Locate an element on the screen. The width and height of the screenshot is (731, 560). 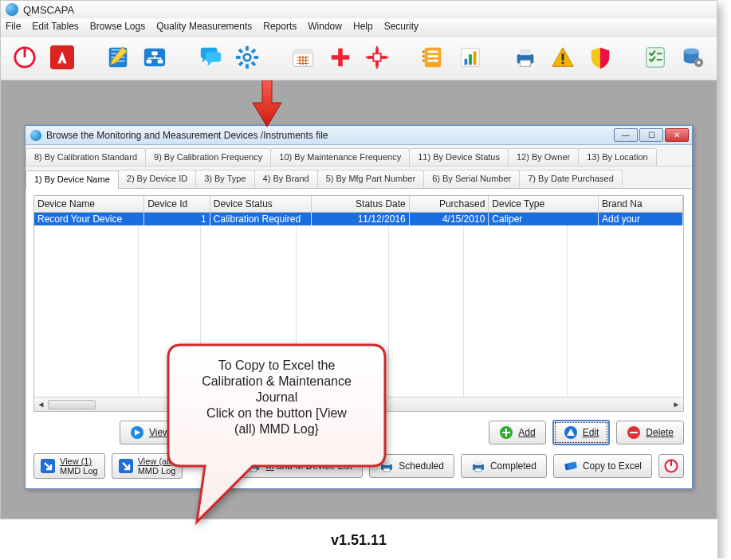
tab-by-device-name: 1) By Device Name is located at coordinates (72, 180).